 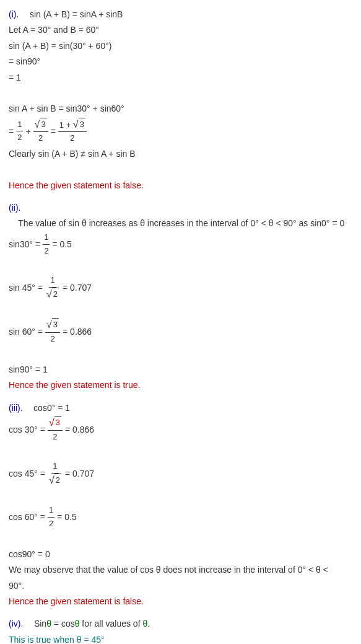 I want to click on fraction-sqrt3-2: √3 2, so click(x=53, y=332).